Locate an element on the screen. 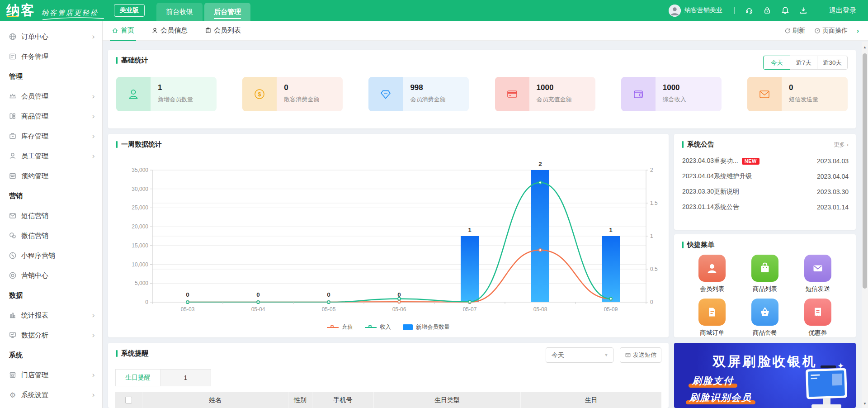  svg-text: 05-05 is located at coordinates (329, 309).